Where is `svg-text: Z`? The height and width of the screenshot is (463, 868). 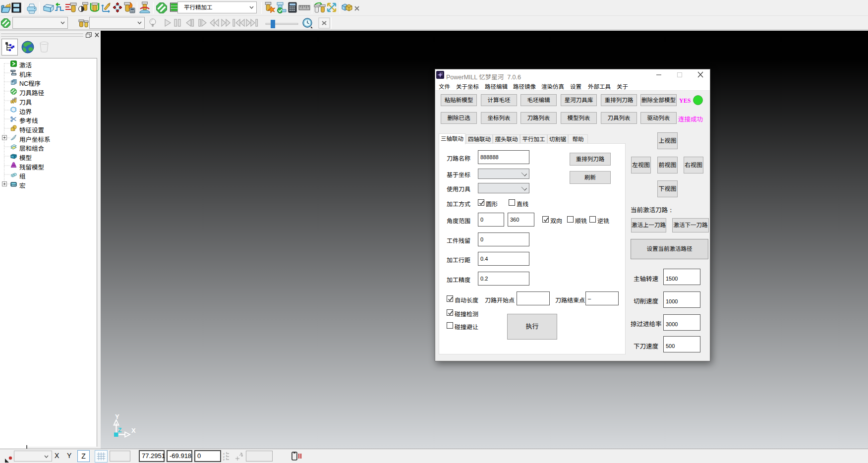 svg-text: Z is located at coordinates (120, 430).